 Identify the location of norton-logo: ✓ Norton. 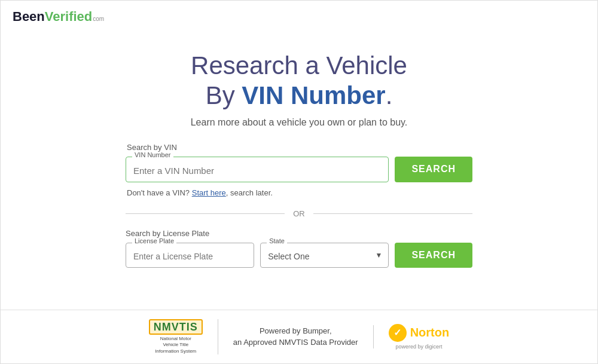
(419, 333).